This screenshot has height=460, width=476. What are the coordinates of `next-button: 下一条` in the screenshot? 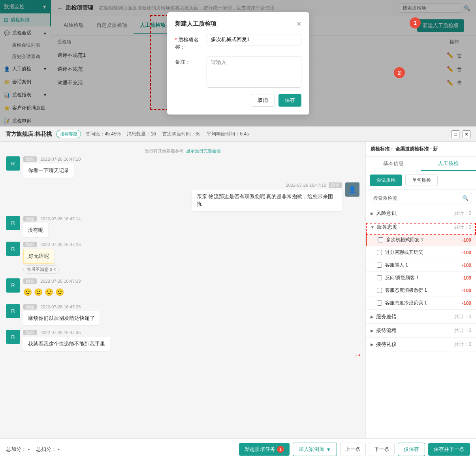 It's located at (382, 449).